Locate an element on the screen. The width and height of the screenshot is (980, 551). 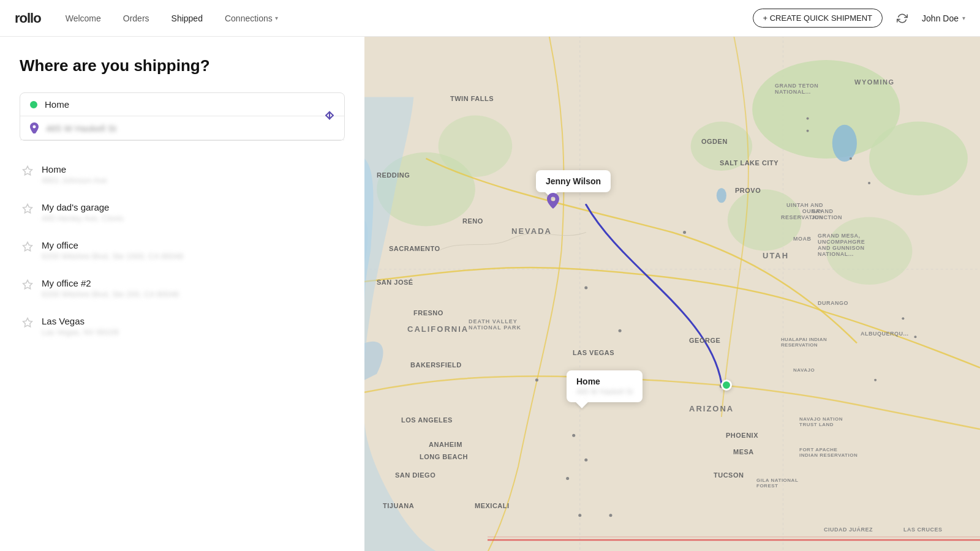
saved-location-address: 445 Henley Ave, Clovis is located at coordinates (82, 218).